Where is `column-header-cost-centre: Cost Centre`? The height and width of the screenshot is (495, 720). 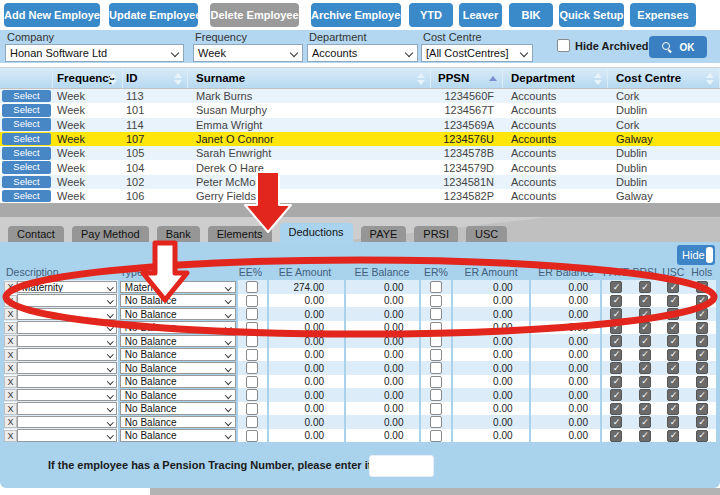
column-header-cost-centre: Cost Centre is located at coordinates (664, 78).